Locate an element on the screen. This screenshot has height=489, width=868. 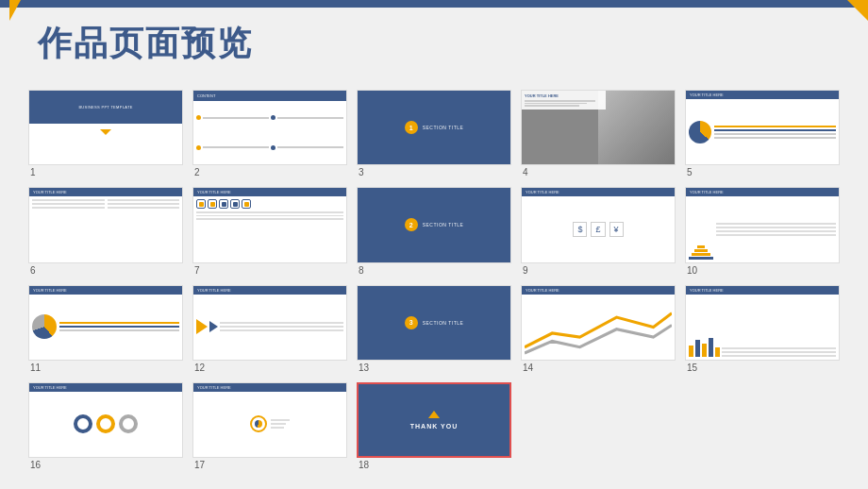
slide-thumb-5: YOUR TITLE HERE is located at coordinates (762, 127).